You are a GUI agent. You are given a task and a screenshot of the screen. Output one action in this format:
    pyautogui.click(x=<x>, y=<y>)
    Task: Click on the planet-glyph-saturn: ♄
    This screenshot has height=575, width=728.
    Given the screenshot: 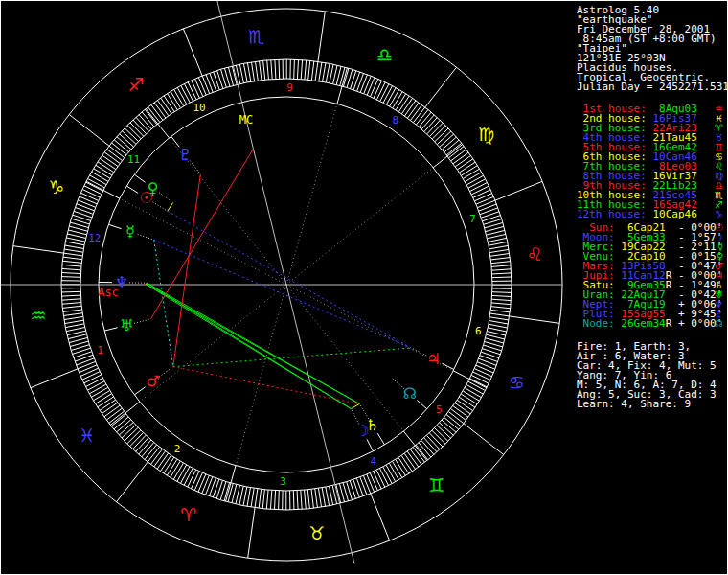 What is the action you would take?
    pyautogui.click(x=373, y=426)
    